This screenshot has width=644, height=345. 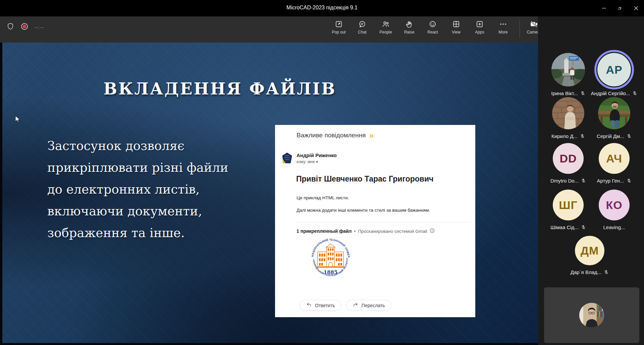 What do you see at coordinates (24, 27) in the screenshot?
I see `record-icon` at bounding box center [24, 27].